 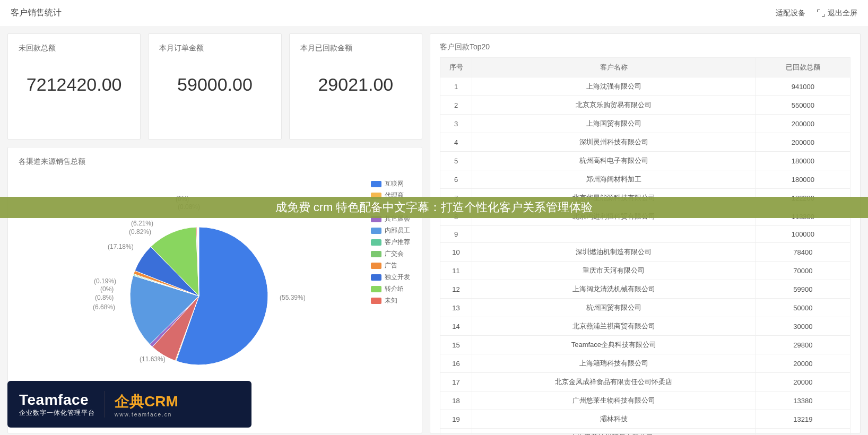 I want to click on pie-pct-label: (0.82%), so click(x=140, y=232).